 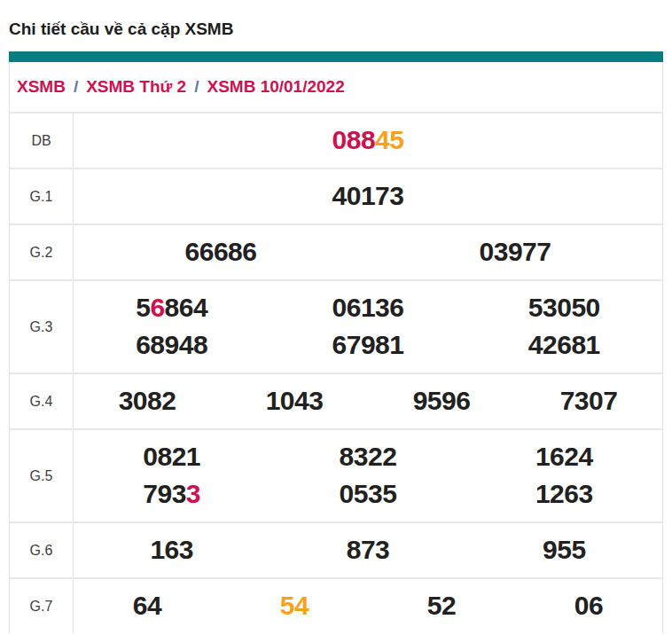 What do you see at coordinates (172, 308) in the screenshot?
I see `prize-number: 56864` at bounding box center [172, 308].